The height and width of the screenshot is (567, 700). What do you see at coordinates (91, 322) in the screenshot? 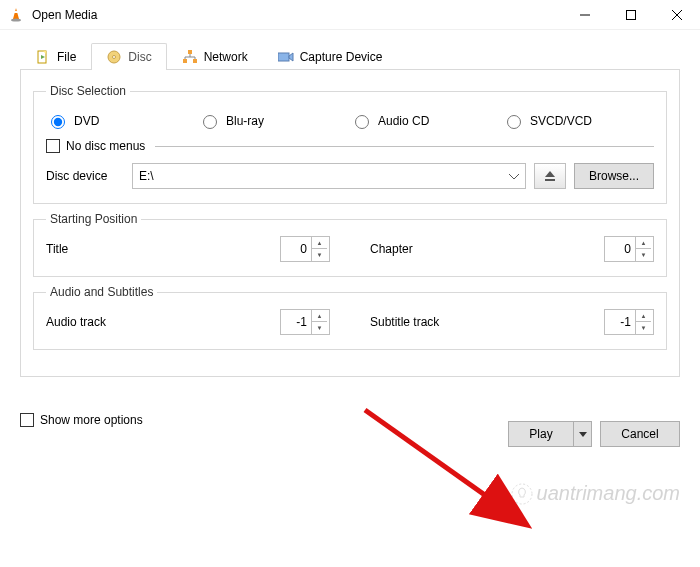
I see `audio-track-label: Audio track` at bounding box center [91, 322].